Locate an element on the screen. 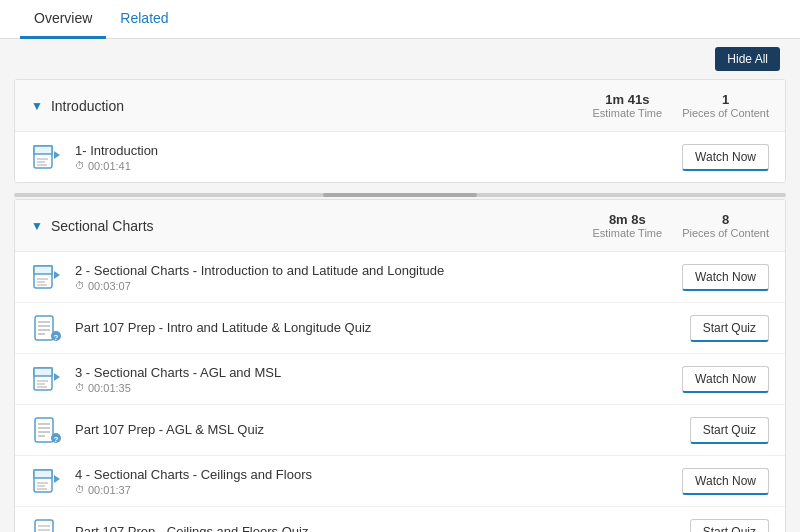 The height and width of the screenshot is (532, 800). item-1-watch-button: Watch Now is located at coordinates (726, 158).